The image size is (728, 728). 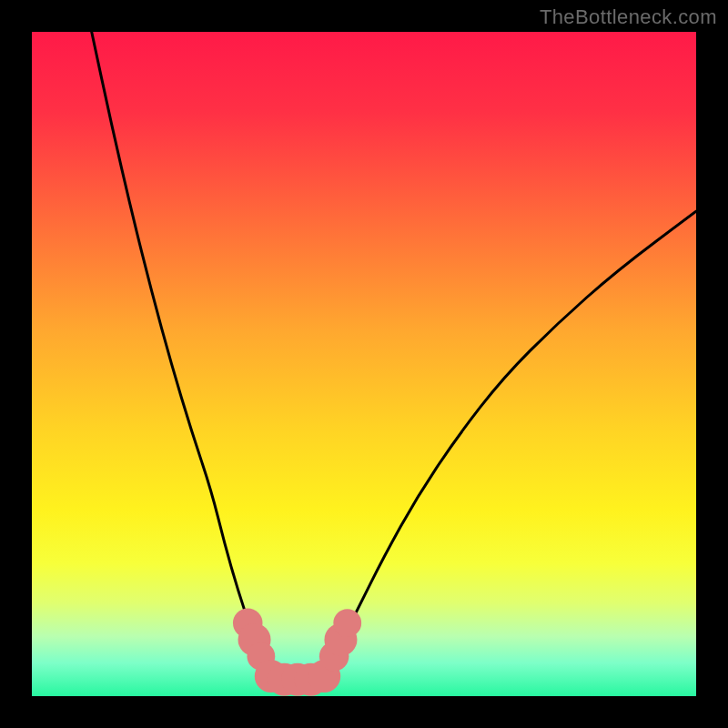 What do you see at coordinates (348, 622) in the screenshot?
I see `valley-marker` at bounding box center [348, 622].